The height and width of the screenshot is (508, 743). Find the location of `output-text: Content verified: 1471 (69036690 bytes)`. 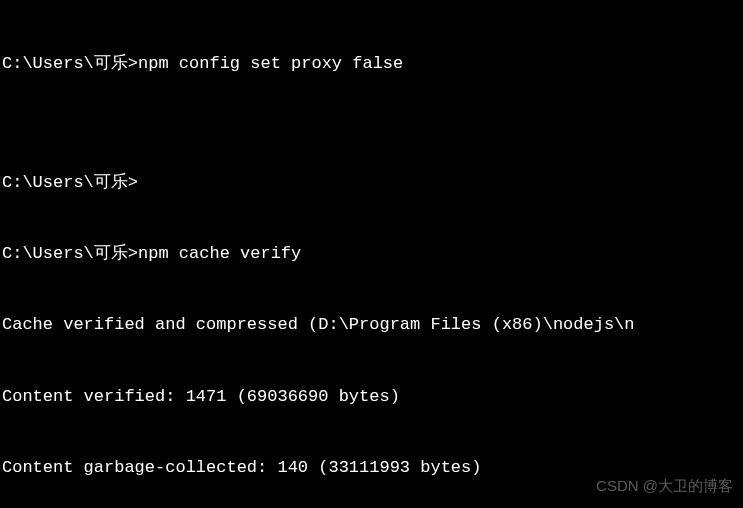

output-text: Content verified: 1471 (69036690 bytes) is located at coordinates (201, 396).